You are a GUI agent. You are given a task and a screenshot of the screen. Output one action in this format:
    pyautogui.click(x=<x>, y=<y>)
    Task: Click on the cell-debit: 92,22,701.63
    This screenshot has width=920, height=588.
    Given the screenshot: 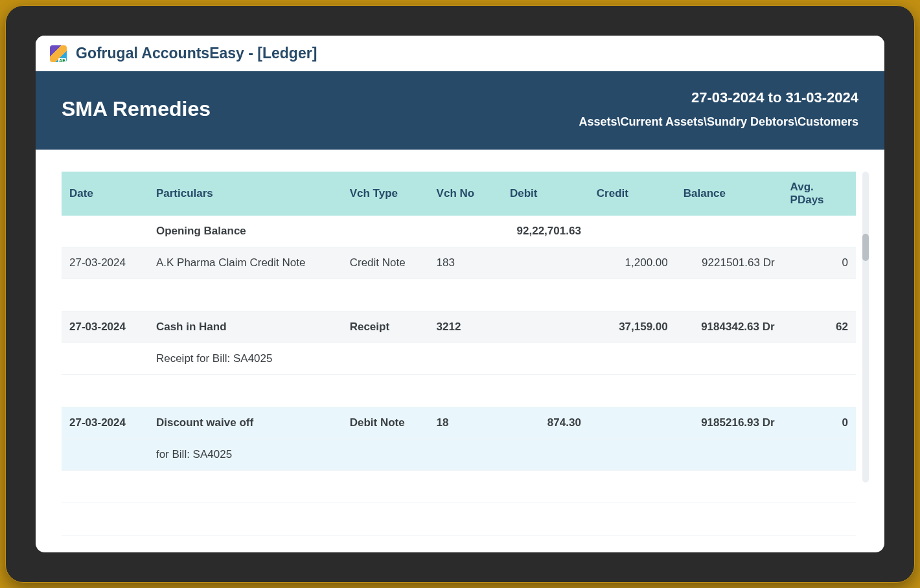 What is the action you would take?
    pyautogui.click(x=546, y=232)
    